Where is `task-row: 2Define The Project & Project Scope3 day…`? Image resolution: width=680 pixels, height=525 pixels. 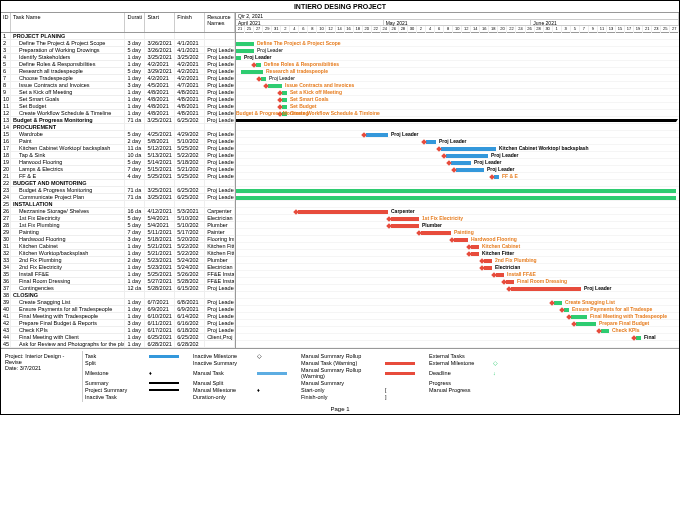
task-row: 2Define The Project & Project Scope3 day… is located at coordinates (118, 44).